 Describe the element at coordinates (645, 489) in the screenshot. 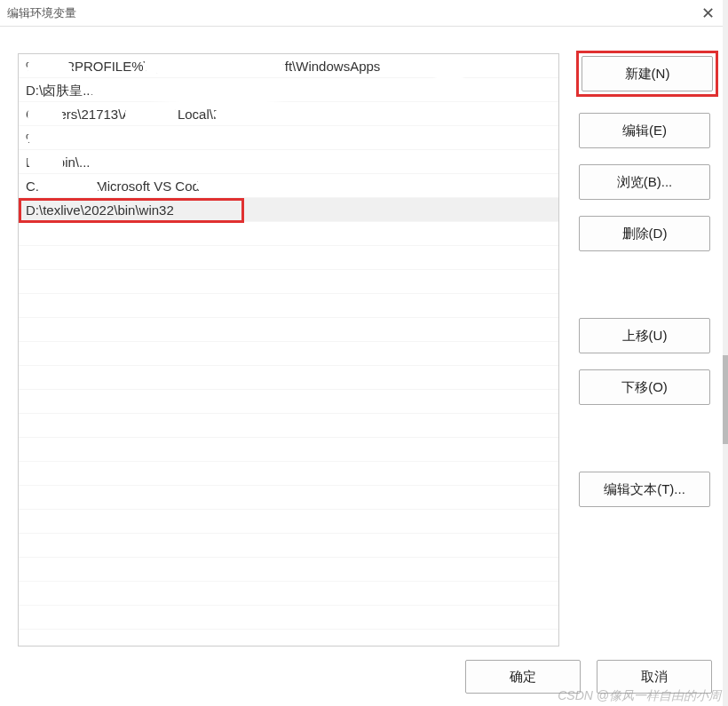

I see `edittext-button: 编辑文本(T)...` at that location.